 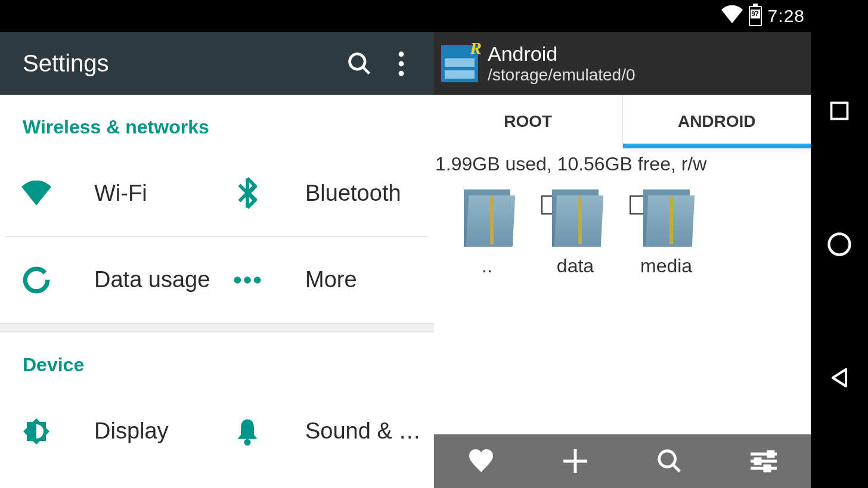 What do you see at coordinates (401, 64) in the screenshot?
I see `more-vert-icon` at bounding box center [401, 64].